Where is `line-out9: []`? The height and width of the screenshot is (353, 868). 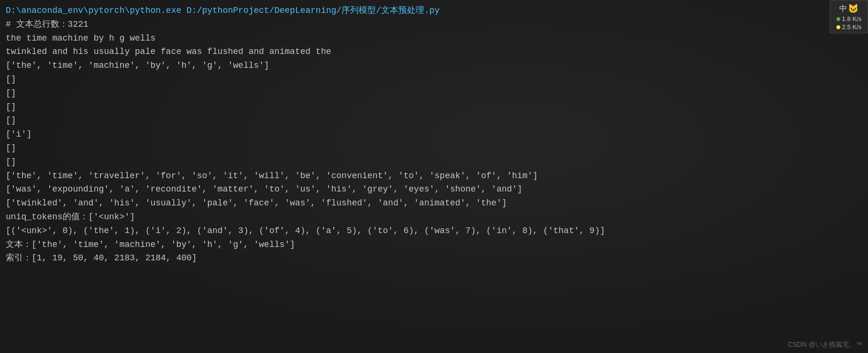
line-out9: [] is located at coordinates (434, 148).